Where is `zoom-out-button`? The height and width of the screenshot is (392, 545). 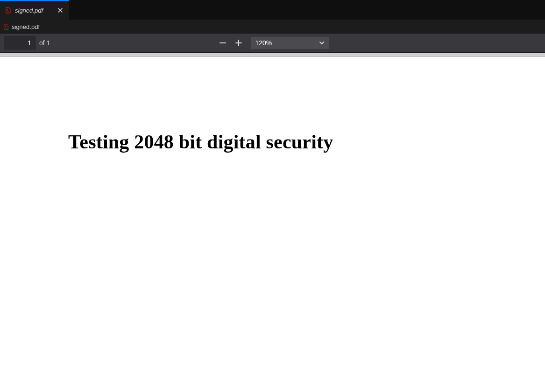 zoom-out-button is located at coordinates (223, 43).